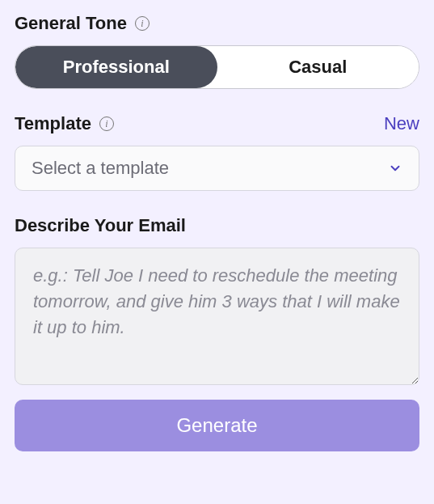  I want to click on tone-option-label: Casual, so click(318, 66).